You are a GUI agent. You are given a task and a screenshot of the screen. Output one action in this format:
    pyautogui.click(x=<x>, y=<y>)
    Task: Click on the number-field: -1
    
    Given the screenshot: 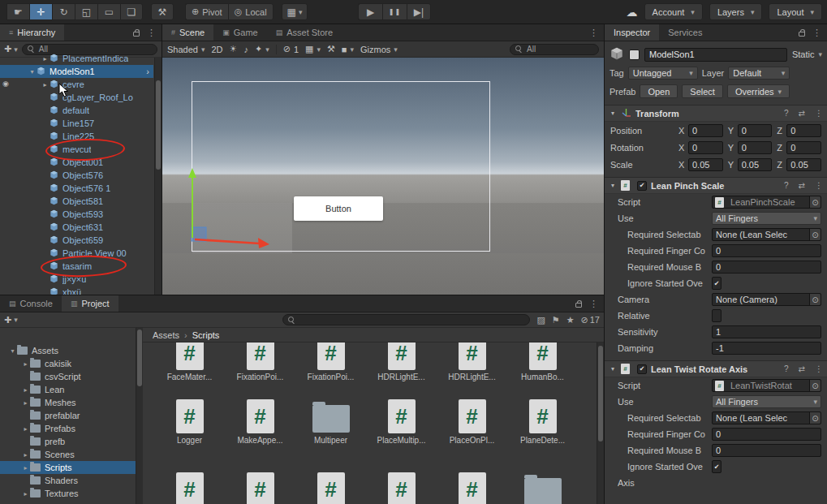 What is the action you would take?
    pyautogui.click(x=766, y=348)
    